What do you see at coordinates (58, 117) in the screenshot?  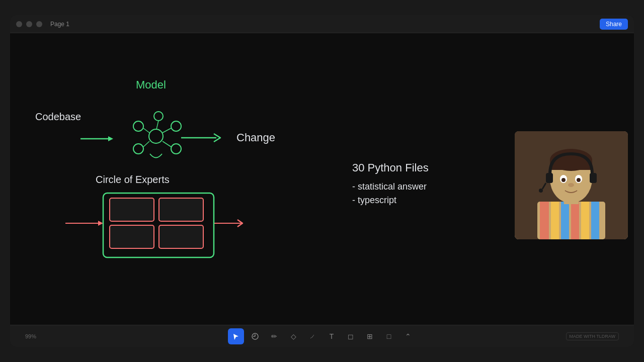 I see `codebase-label: Codebase` at bounding box center [58, 117].